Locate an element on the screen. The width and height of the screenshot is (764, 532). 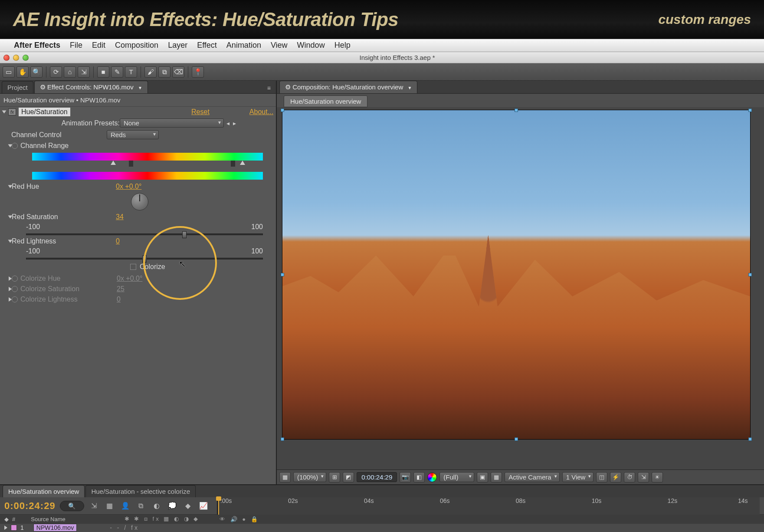
av-header-icons: 👁 🔊 ● 🔒 is located at coordinates (239, 519).